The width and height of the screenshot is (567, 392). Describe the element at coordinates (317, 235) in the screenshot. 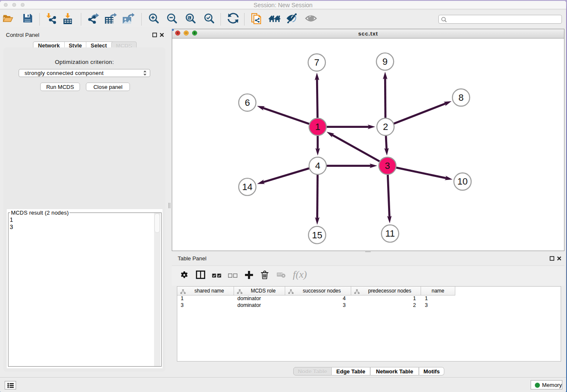

I see `svg-text: 15` at that location.